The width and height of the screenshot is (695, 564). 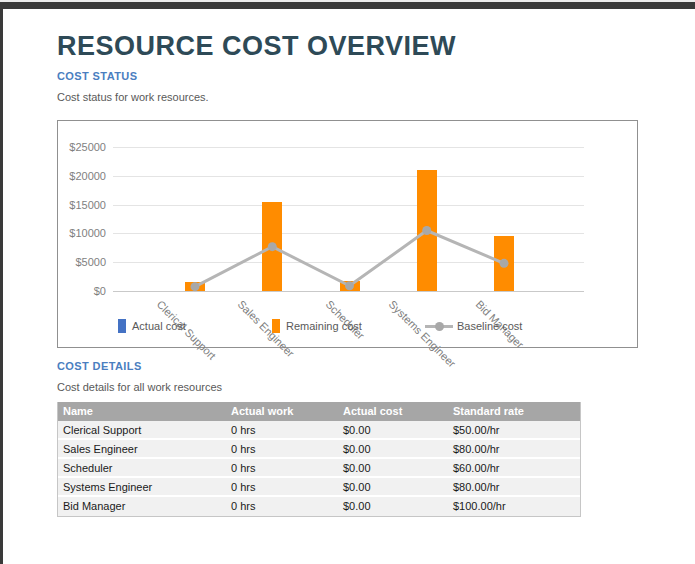 I want to click on window-top-border, so click(x=348, y=6).